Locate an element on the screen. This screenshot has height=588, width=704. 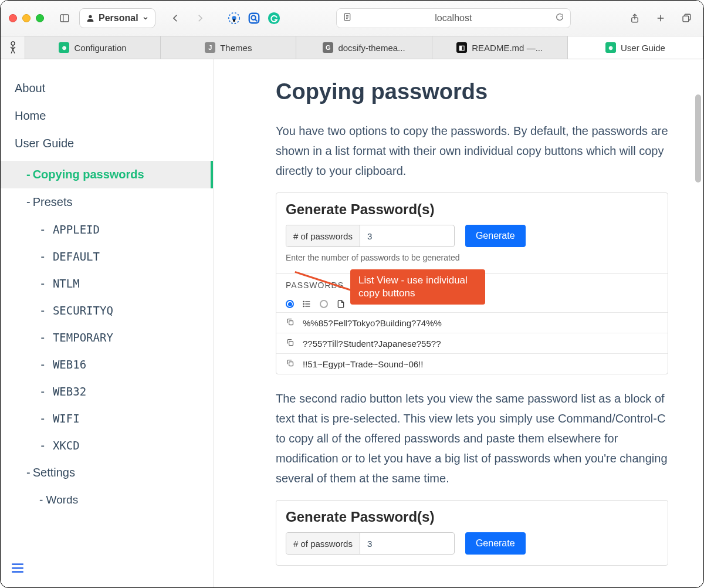
document-icon is located at coordinates (341, 304).